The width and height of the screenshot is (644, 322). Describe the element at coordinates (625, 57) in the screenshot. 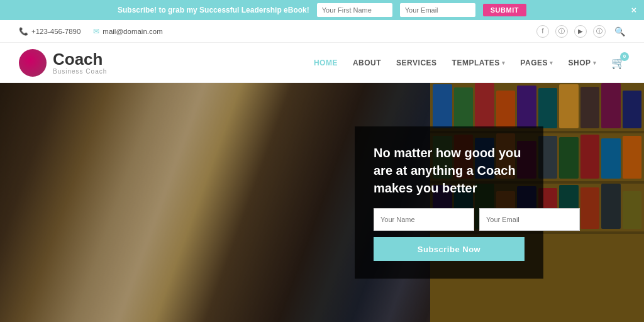

I see `cart-badge: 0` at that location.